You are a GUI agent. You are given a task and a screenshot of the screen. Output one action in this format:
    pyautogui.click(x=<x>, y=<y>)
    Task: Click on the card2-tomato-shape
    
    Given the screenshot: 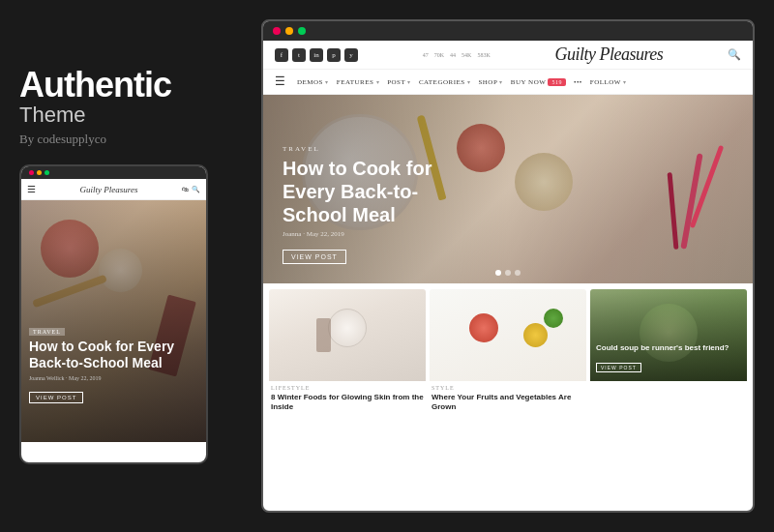 What is the action you would take?
    pyautogui.click(x=484, y=328)
    